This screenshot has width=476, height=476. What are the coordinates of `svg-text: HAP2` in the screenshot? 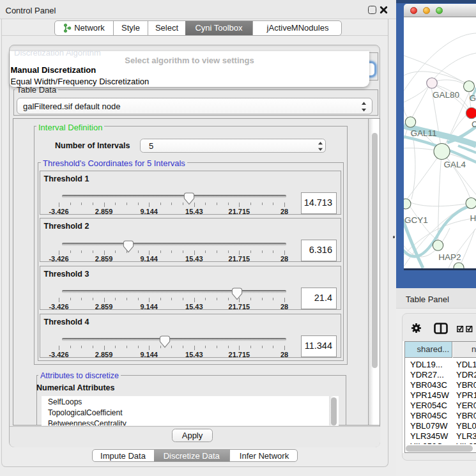 It's located at (450, 257).